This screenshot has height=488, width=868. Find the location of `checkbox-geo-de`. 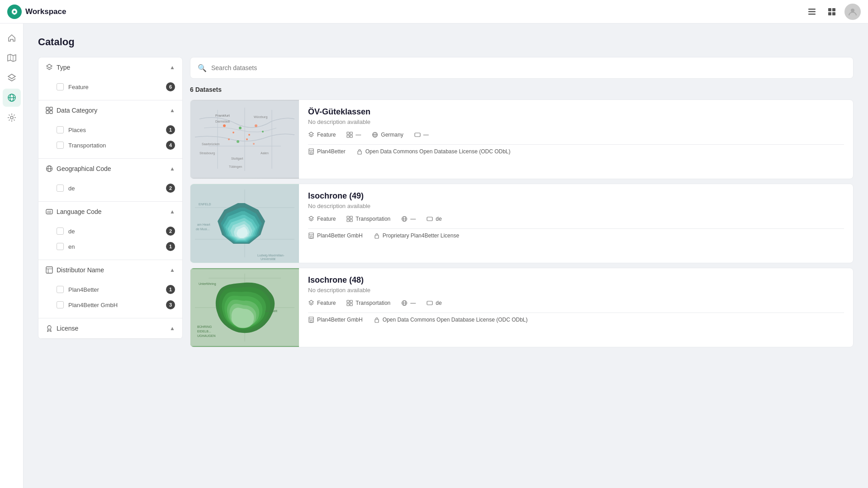

checkbox-geo-de is located at coordinates (60, 188).